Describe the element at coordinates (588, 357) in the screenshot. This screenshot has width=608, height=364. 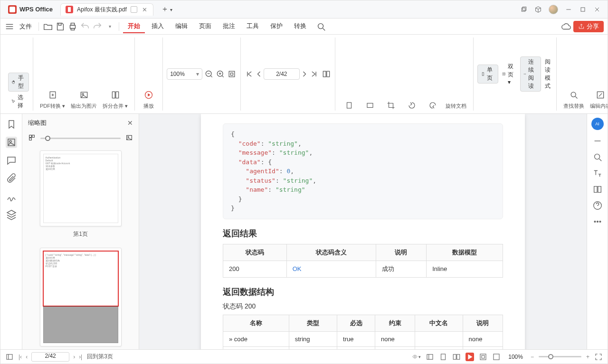
I see `zoom-plus: +` at that location.